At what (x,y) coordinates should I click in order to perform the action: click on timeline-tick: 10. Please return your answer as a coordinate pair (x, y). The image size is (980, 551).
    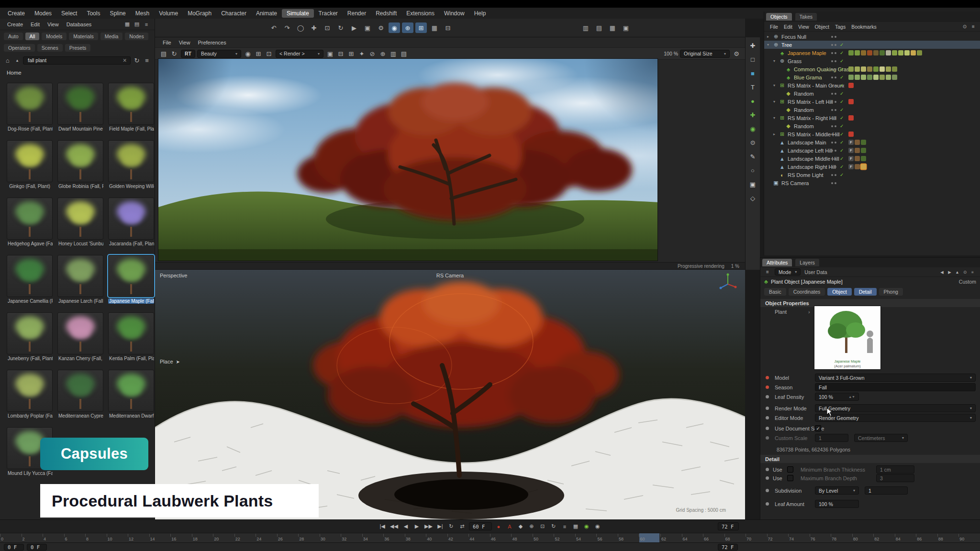
    Looking at the image, I should click on (118, 538).